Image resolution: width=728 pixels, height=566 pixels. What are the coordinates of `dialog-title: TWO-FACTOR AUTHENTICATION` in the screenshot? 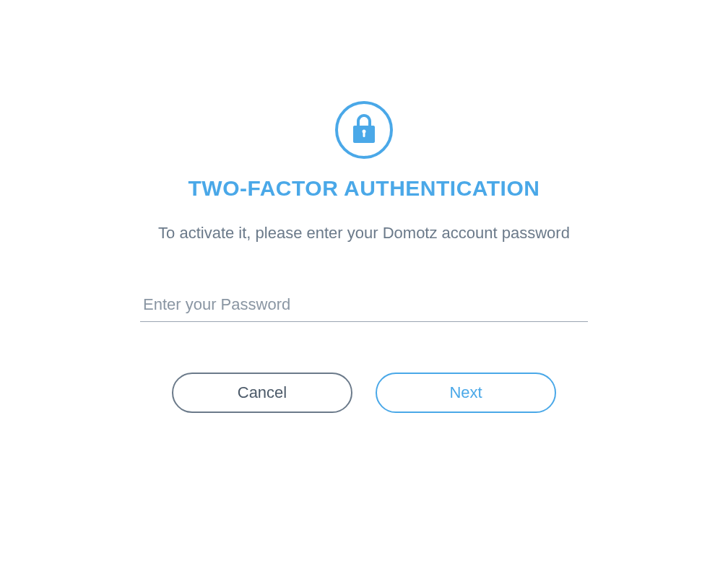 It's located at (364, 188).